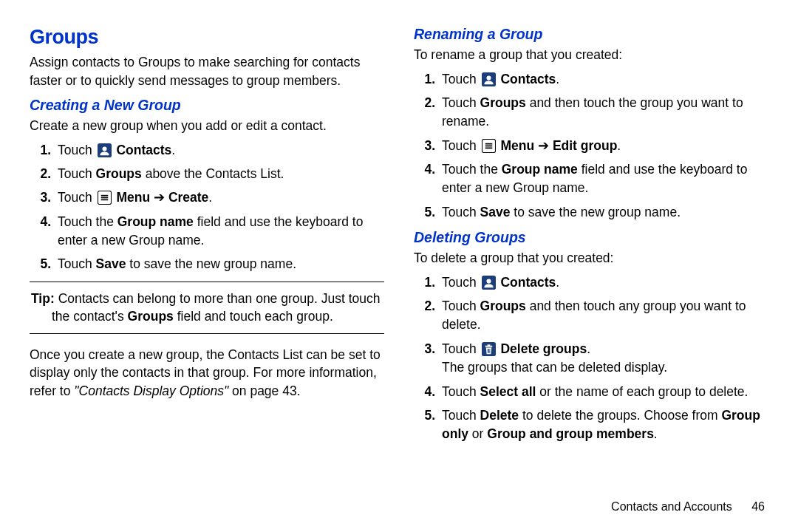 Image resolution: width=798 pixels, height=532 pixels. I want to click on deleting-lead: To delete a group that you created:, so click(591, 259).